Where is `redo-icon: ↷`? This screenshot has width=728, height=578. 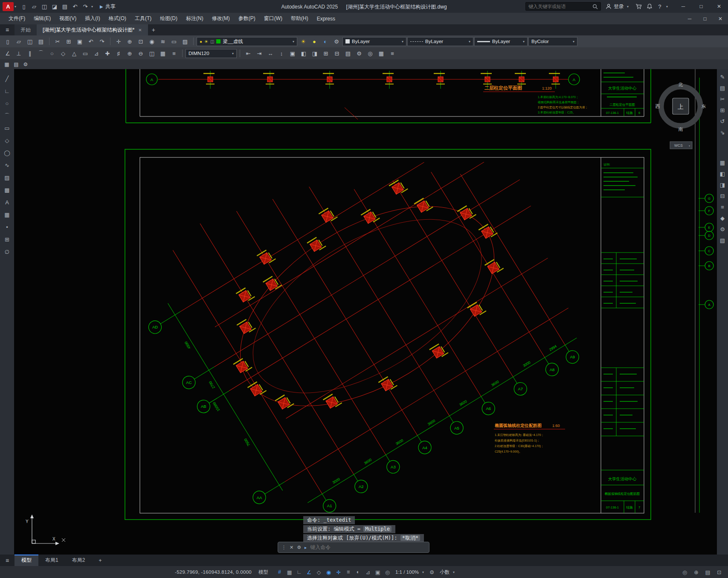 redo-icon: ↷ is located at coordinates (85, 6).